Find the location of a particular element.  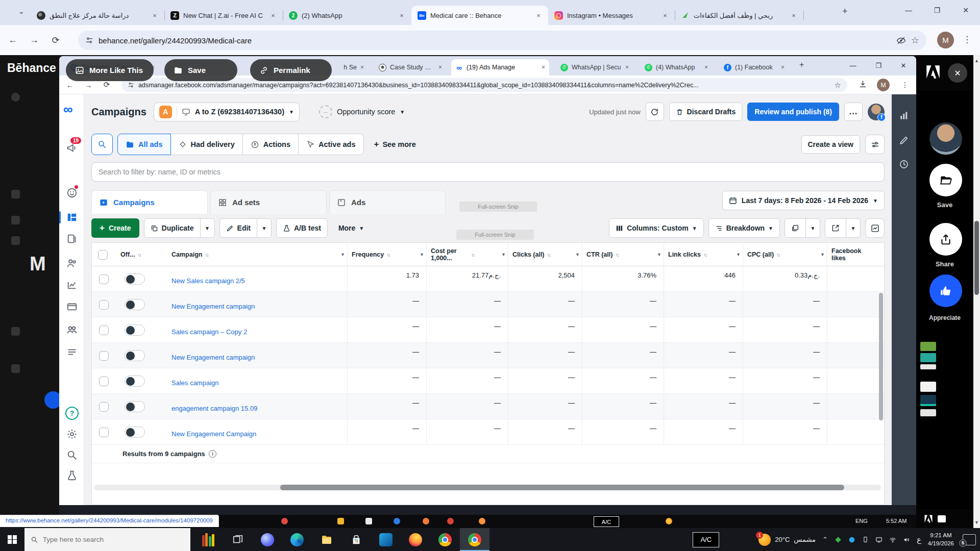

account-quality-smiley-icon is located at coordinates (72, 193).